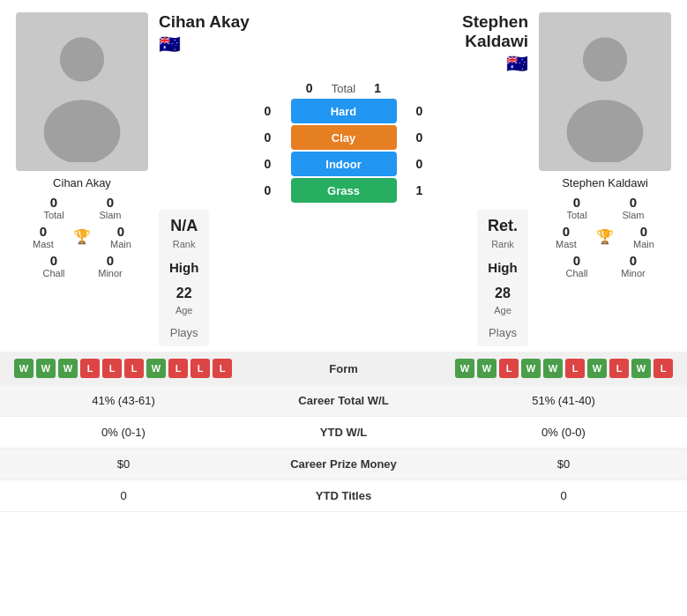  Describe the element at coordinates (344, 137) in the screenshot. I see `clay-button: Clay` at that location.